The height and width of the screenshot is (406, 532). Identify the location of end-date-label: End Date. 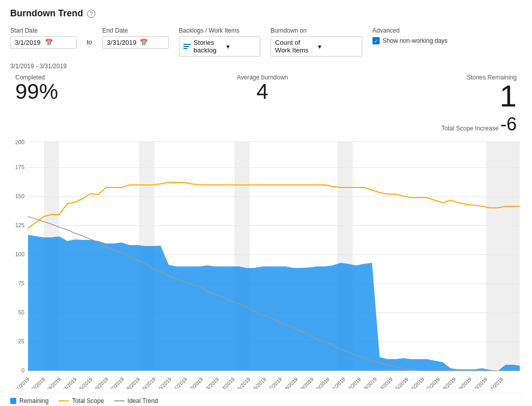
(136, 31).